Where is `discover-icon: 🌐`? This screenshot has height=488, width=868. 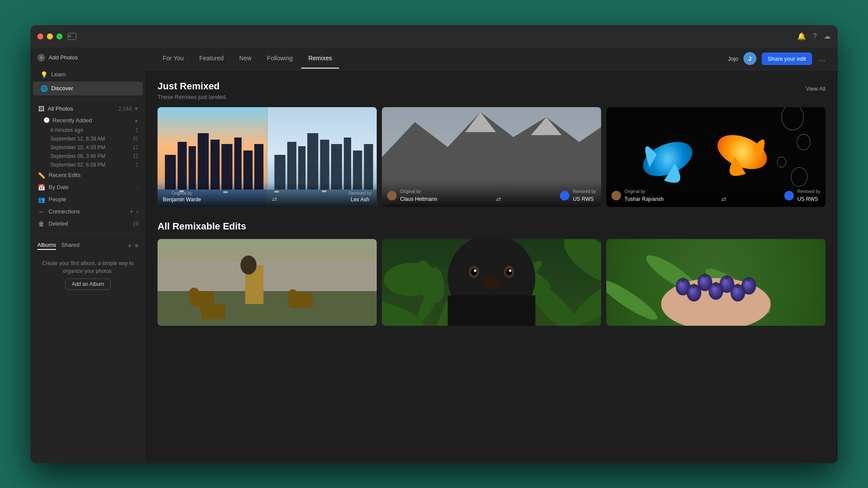
discover-icon: 🌐 is located at coordinates (44, 88).